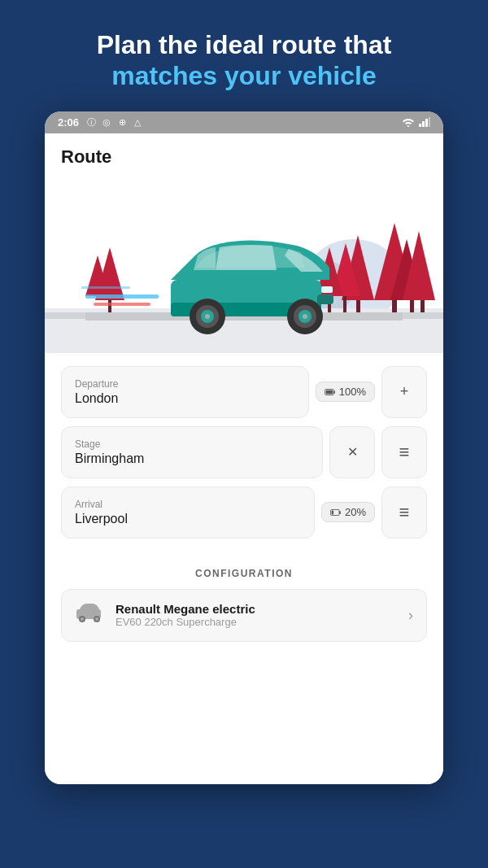 The width and height of the screenshot is (488, 868). Describe the element at coordinates (91, 122) in the screenshot. I see `info-icon: ⓘ` at that location.